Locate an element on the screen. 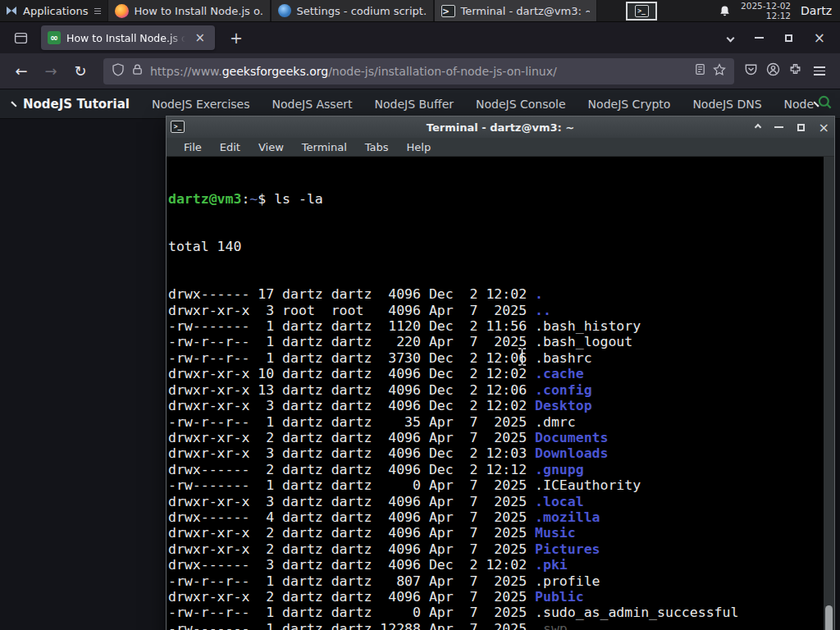  list-all-tabs-icon is located at coordinates (730, 38).